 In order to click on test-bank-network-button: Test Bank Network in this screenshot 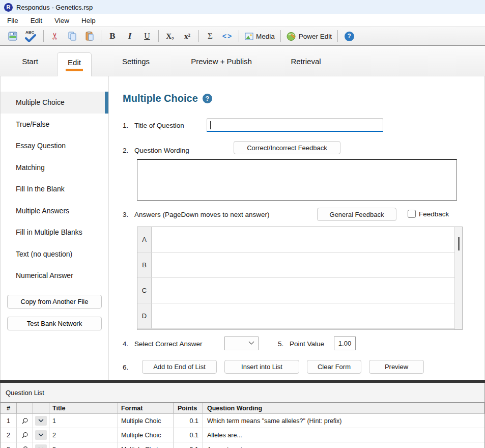, I will do `click(54, 324)`.